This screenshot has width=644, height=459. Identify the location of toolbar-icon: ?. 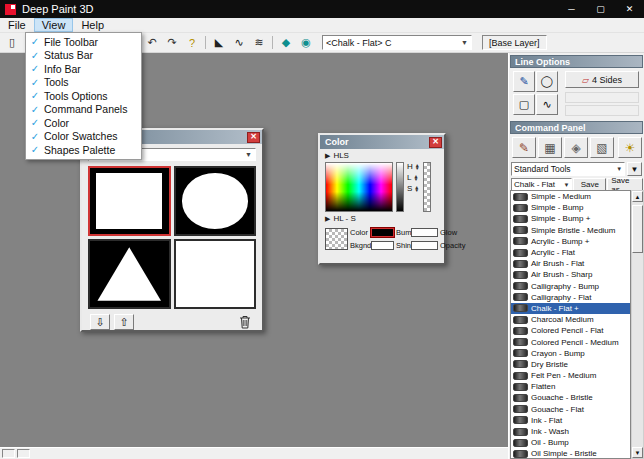
(192, 43).